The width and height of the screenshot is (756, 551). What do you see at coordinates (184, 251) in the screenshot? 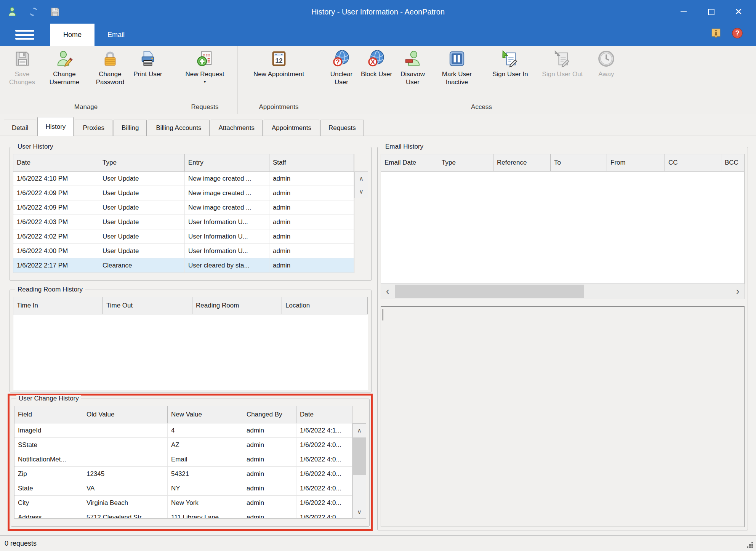
I see `table-row: 1/6/2022 4:00 PMUser UpdateUser Informat…` at bounding box center [184, 251].